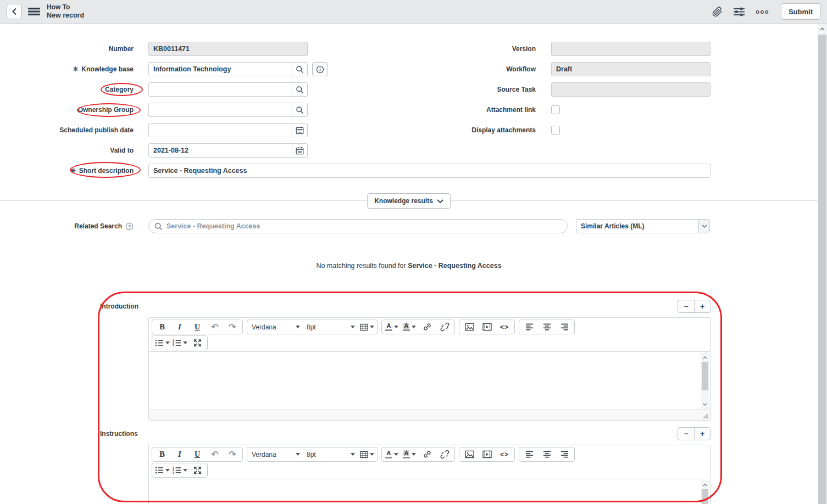 This screenshot has height=504, width=827. Describe the element at coordinates (706, 416) in the screenshot. I see `resize-handle` at that location.